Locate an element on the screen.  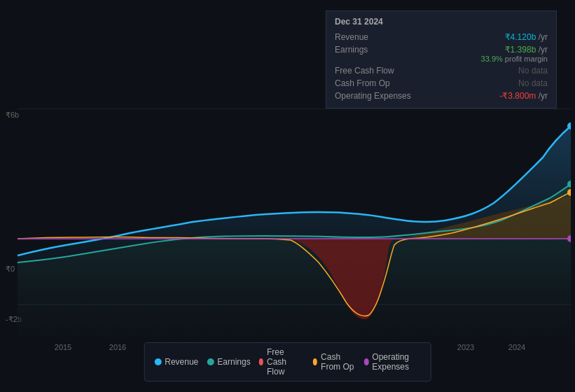
tooltip-row-earnings: Earnings ₹1.398b /yr 33.9% profit margin is located at coordinates (441, 54).